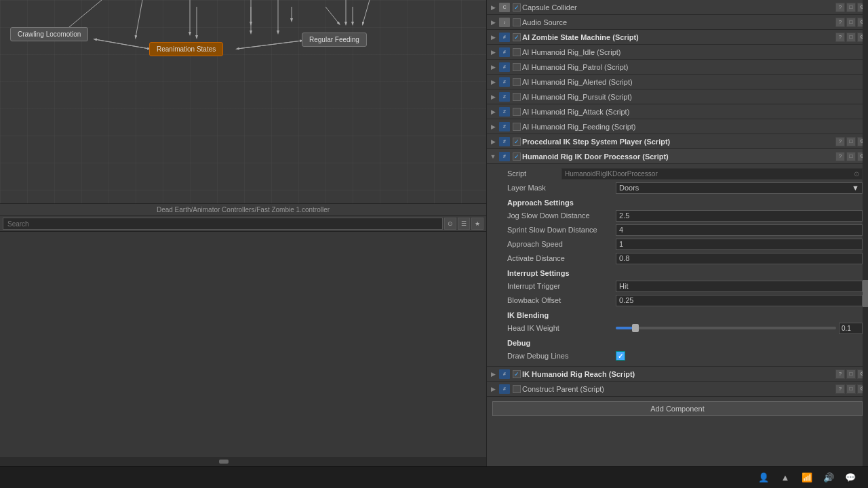  Describe the element at coordinates (505, 389) in the screenshot. I see `icon-construct: #` at that location.